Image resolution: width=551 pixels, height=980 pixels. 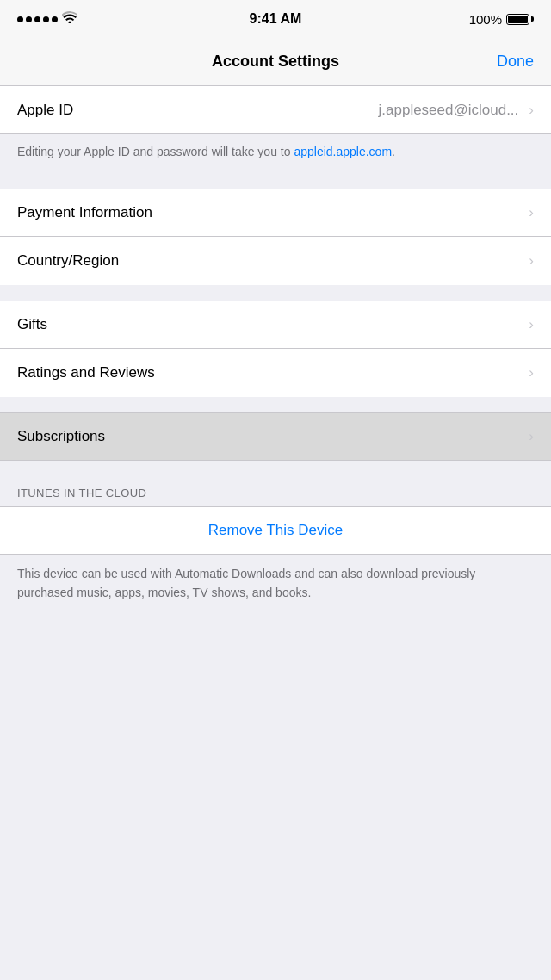 I want to click on apple-id-info-text: Editing your Apple ID and password will …, so click(x=207, y=152).